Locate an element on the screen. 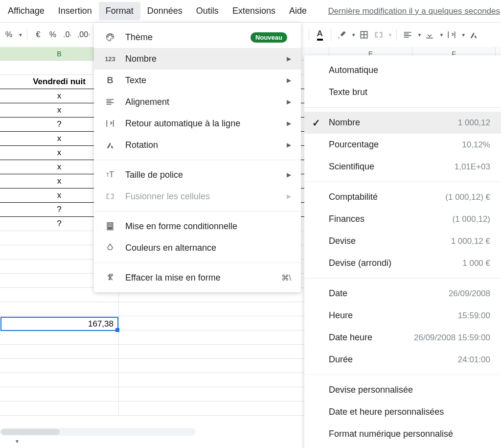  toolbar-percent2: % is located at coordinates (53, 35).